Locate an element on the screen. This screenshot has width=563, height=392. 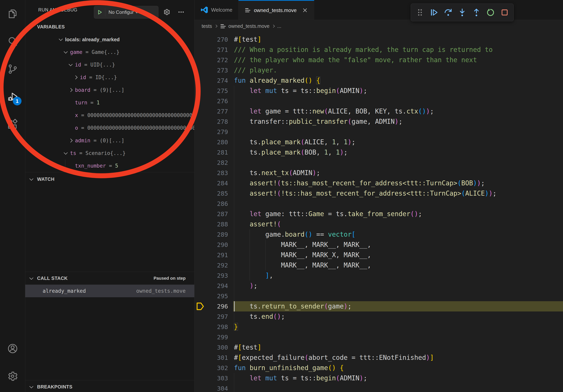
activity-bar-item-search is located at coordinates (13, 41).